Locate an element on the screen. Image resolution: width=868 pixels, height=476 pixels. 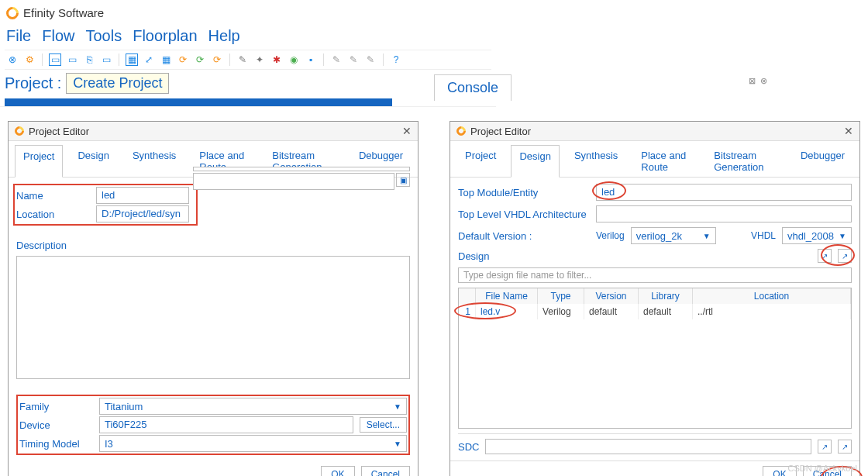
dialog-logo-icon is located at coordinates (19, 131).